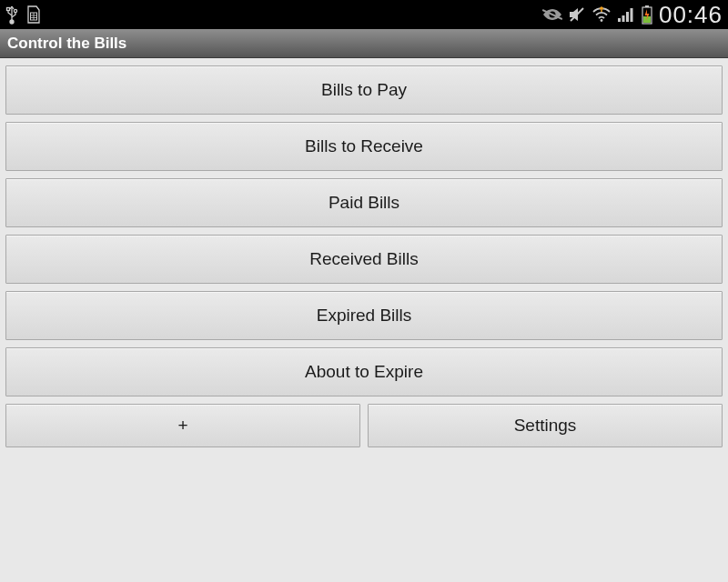 Image resolution: width=728 pixels, height=582 pixels. I want to click on bills-to-receive-button: Bills to Receive, so click(364, 146).